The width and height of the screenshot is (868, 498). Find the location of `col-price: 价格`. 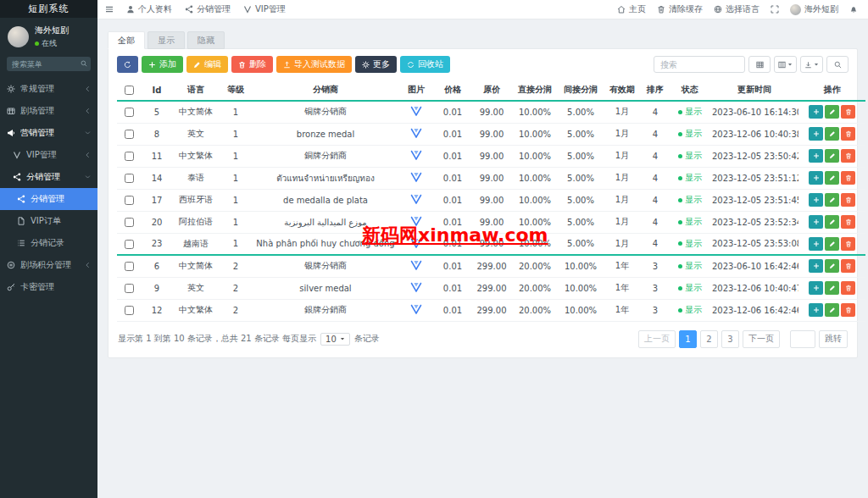

col-price: 价格 is located at coordinates (453, 90).